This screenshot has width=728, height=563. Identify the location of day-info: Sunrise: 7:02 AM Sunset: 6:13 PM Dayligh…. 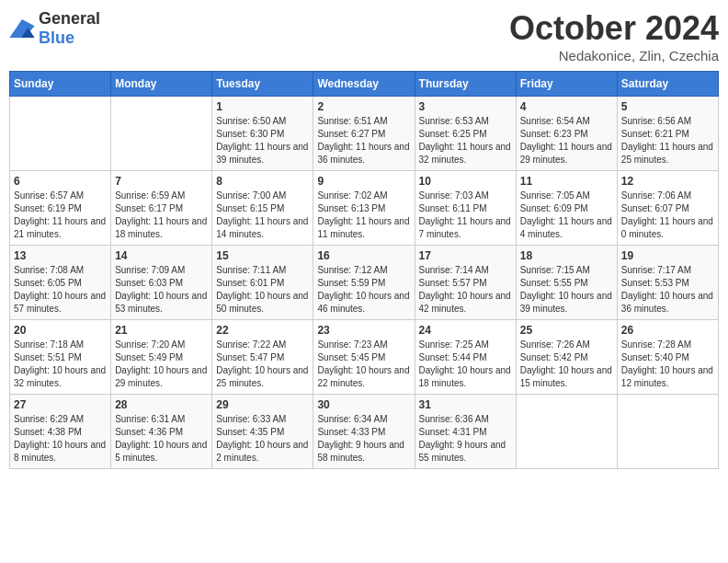
(364, 215).